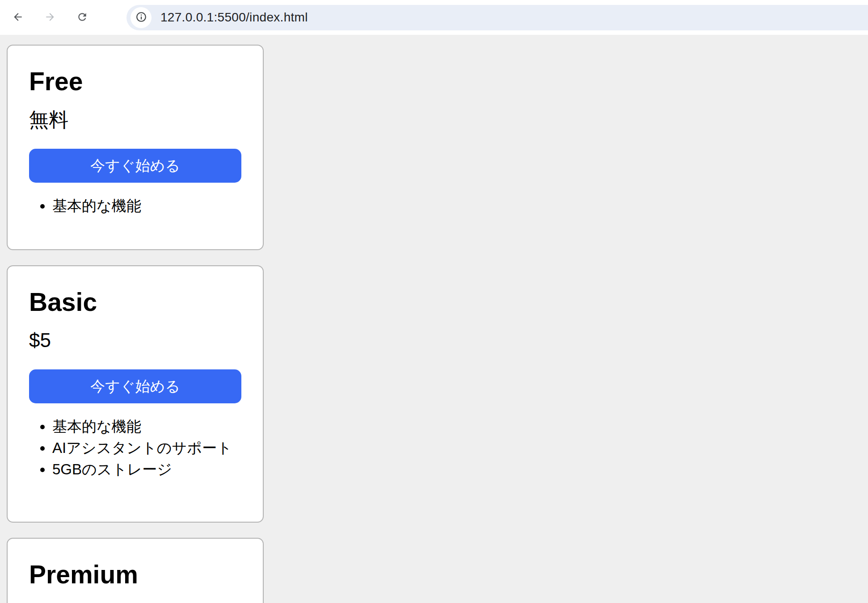 The image size is (868, 603). Describe the element at coordinates (135, 574) in the screenshot. I see `plan-name: Premium` at that location.